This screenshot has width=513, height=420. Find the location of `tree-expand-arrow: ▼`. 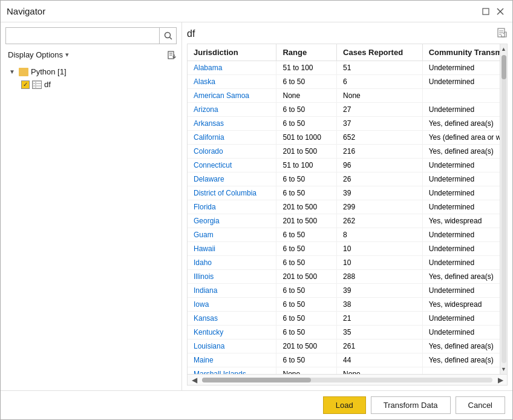

tree-expand-arrow: ▼ is located at coordinates (13, 71).